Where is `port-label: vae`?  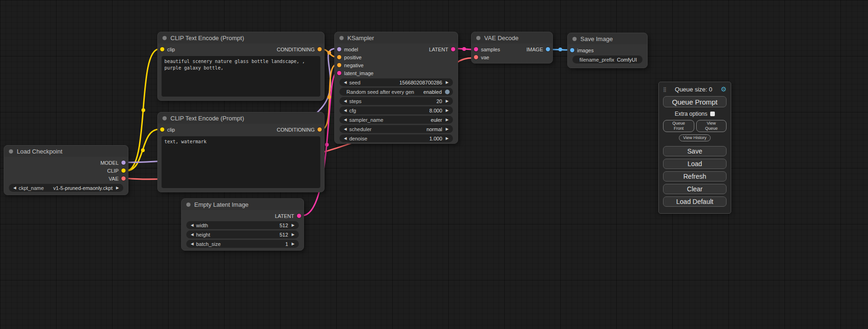 port-label: vae is located at coordinates (485, 57).